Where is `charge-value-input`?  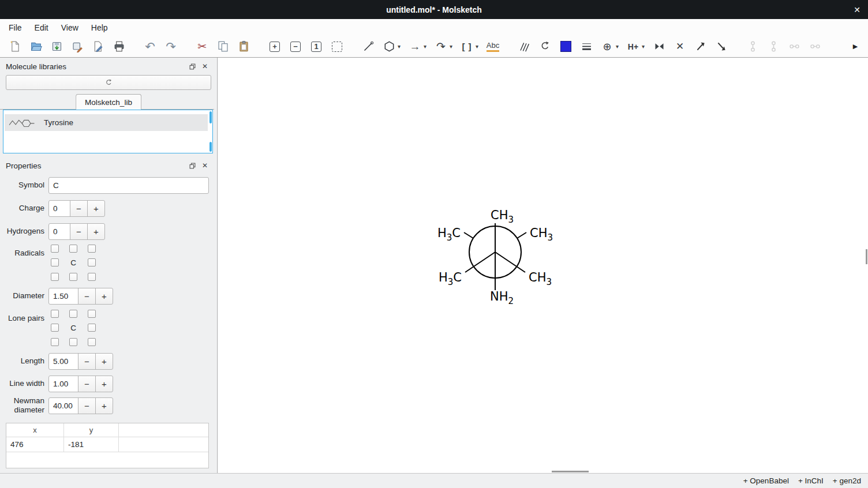
charge-value-input is located at coordinates (59, 209).